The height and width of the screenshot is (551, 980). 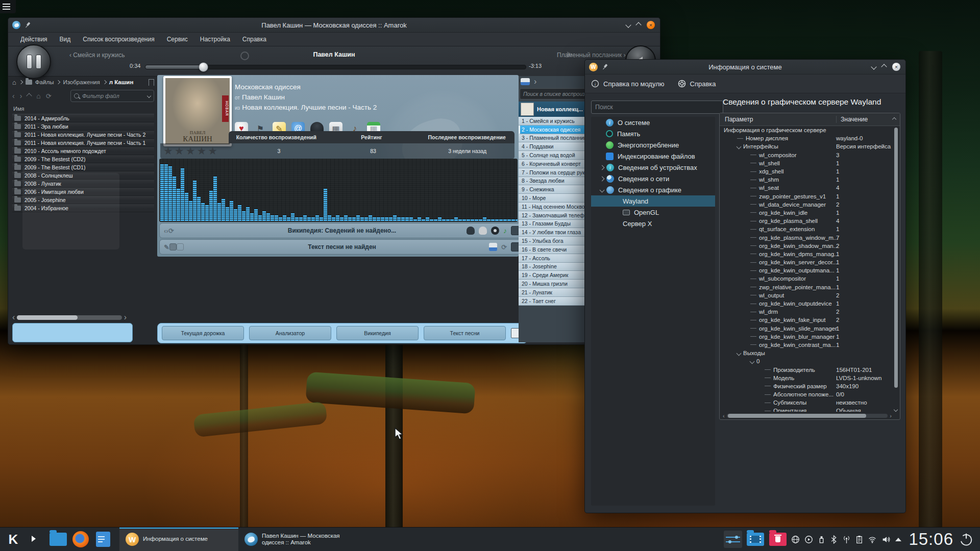 What do you see at coordinates (806, 188) in the screenshot?
I see `table-row: wl_seat4` at bounding box center [806, 188].